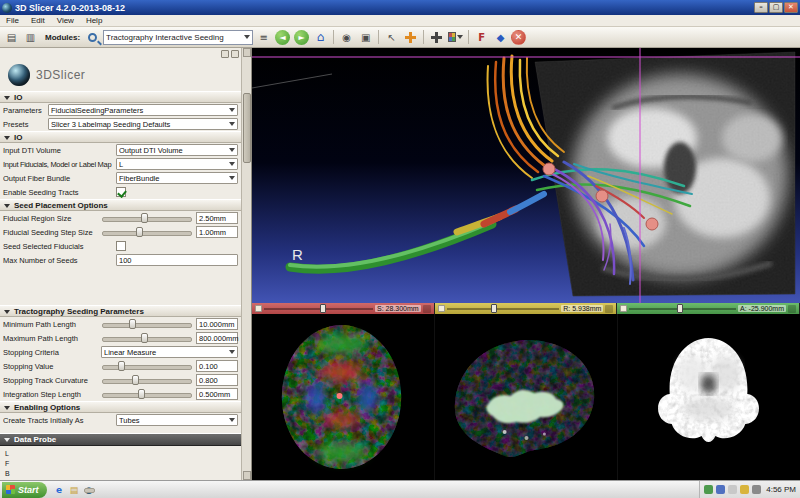  What do you see at coordinates (74, 490) in the screenshot?
I see `quick-launch: e ▤ ●` at bounding box center [74, 490].